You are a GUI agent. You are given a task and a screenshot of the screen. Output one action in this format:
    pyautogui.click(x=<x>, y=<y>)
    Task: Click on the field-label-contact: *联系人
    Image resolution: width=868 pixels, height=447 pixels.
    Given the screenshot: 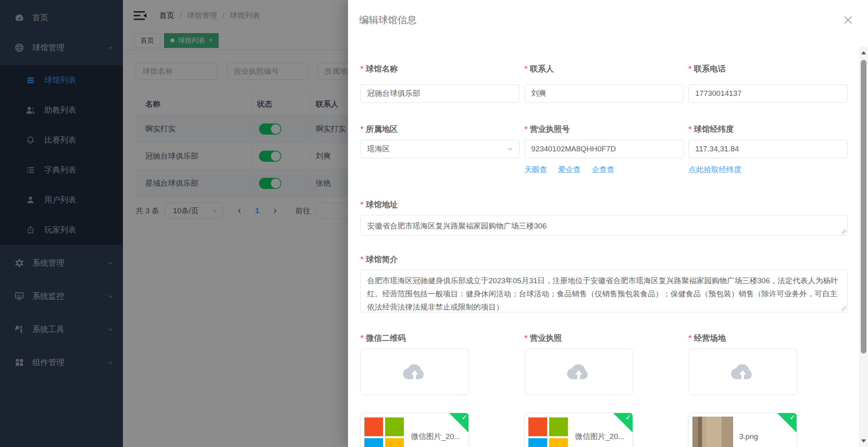 What is the action you would take?
    pyautogui.click(x=604, y=69)
    